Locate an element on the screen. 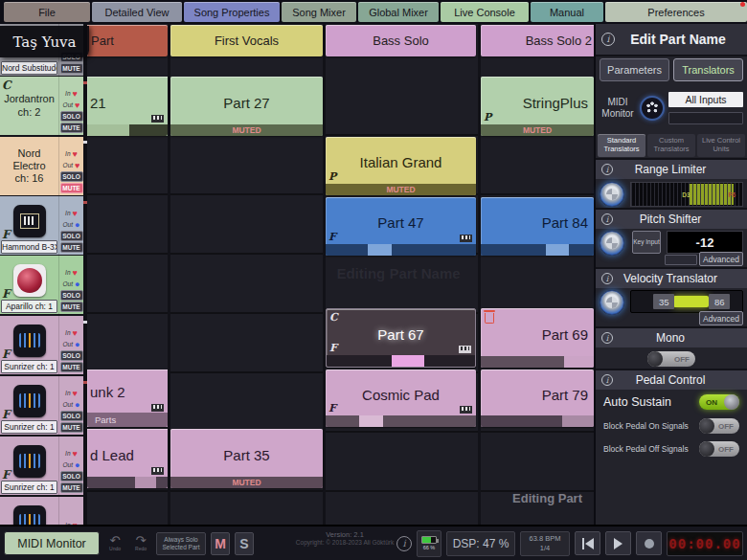 The image size is (747, 560). mono-toggle: OFF is located at coordinates (671, 359).